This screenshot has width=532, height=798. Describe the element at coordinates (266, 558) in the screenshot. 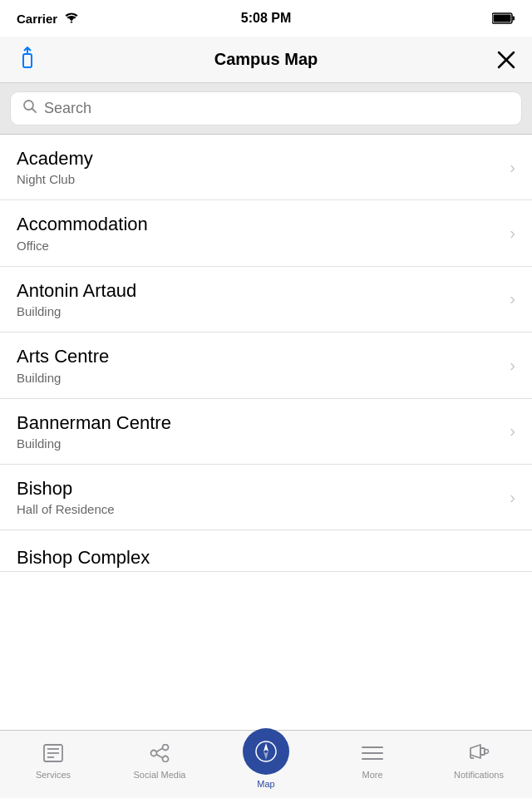

I see `list-item-content: Bishop Complex` at that location.